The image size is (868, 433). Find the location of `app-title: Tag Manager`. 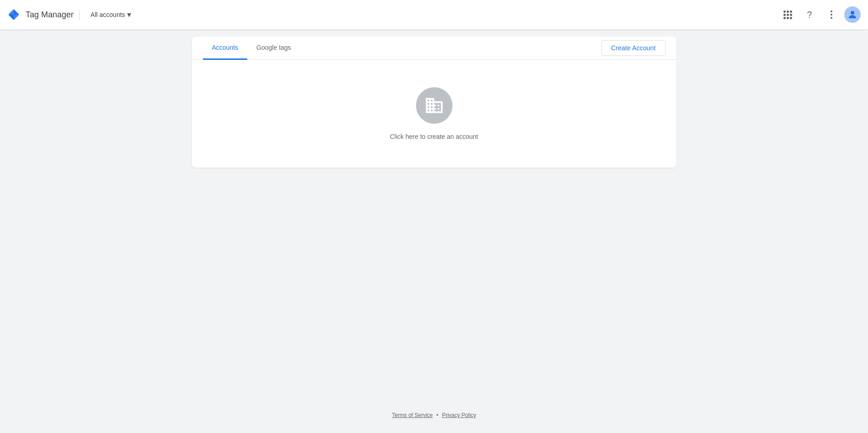

app-title: Tag Manager is located at coordinates (53, 15).